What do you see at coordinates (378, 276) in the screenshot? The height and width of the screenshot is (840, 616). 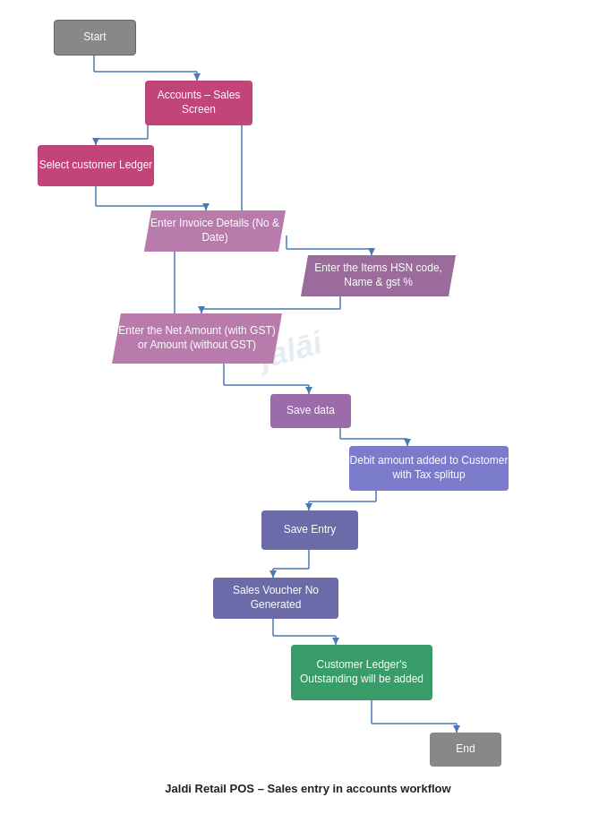 I see `enter-hsn-node: Enter the Items HSN code, Name & gst %` at bounding box center [378, 276].